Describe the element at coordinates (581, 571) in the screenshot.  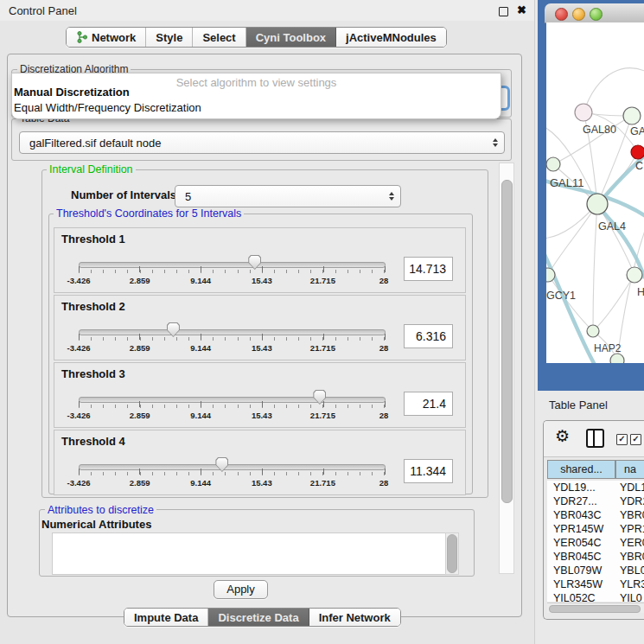
I see `table-cell-shared-name: YBL079W` at that location.